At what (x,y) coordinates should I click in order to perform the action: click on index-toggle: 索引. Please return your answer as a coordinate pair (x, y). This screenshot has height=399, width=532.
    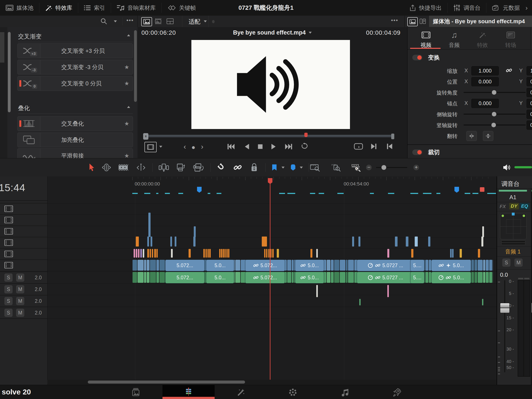
    Looking at the image, I should click on (95, 8).